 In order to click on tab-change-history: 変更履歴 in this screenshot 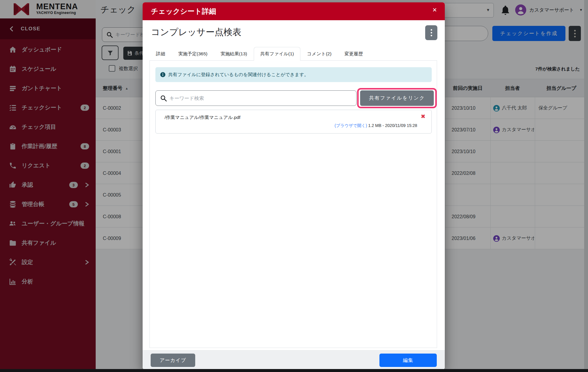, I will do `click(354, 54)`.